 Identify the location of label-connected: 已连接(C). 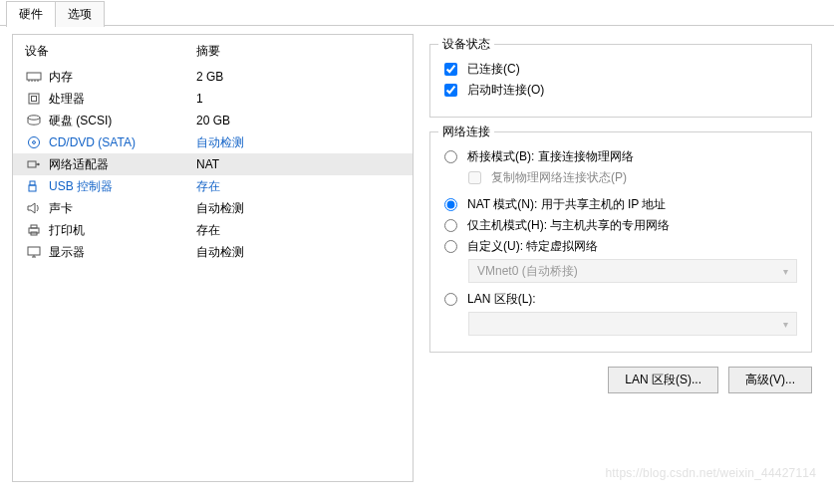
(494, 70).